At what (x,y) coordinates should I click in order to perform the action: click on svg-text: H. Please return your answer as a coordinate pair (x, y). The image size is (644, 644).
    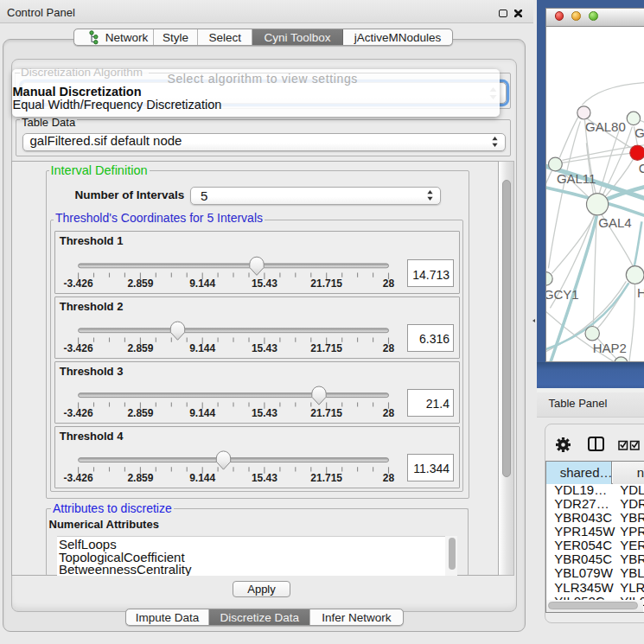
    Looking at the image, I should click on (641, 292).